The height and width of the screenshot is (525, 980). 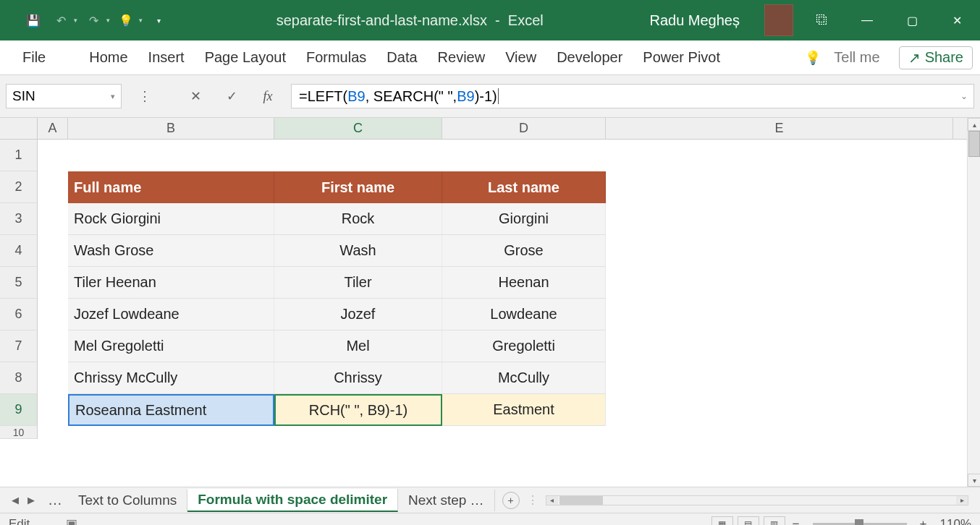 I want to click on col-header-B: B, so click(x=171, y=129).